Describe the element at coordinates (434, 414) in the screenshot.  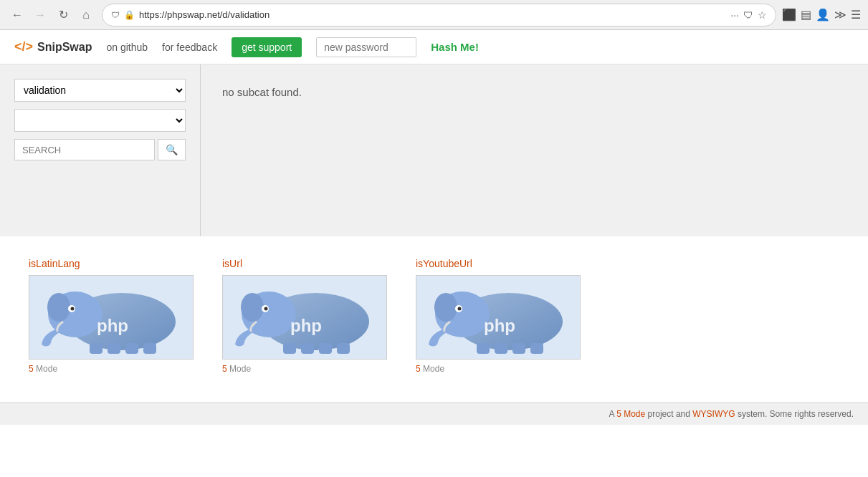
I see `footer: A 5 Mode project and WYSIWYG system. Som…` at that location.